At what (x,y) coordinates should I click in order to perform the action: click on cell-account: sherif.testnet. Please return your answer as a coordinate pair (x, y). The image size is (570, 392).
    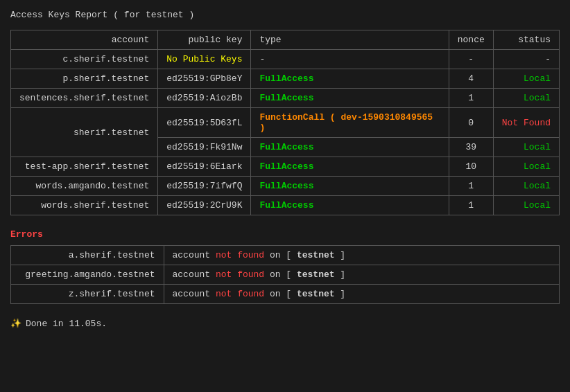
    Looking at the image, I should click on (85, 133).